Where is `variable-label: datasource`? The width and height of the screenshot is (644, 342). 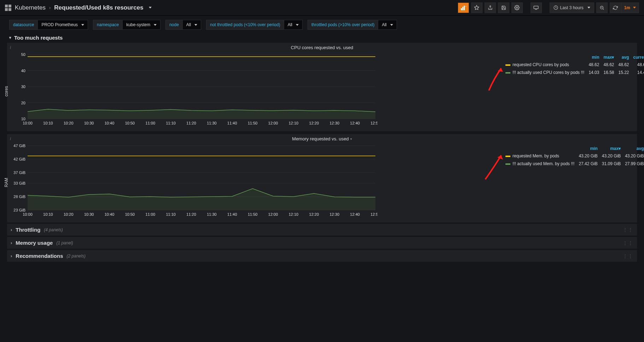 variable-label: datasource is located at coordinates (23, 25).